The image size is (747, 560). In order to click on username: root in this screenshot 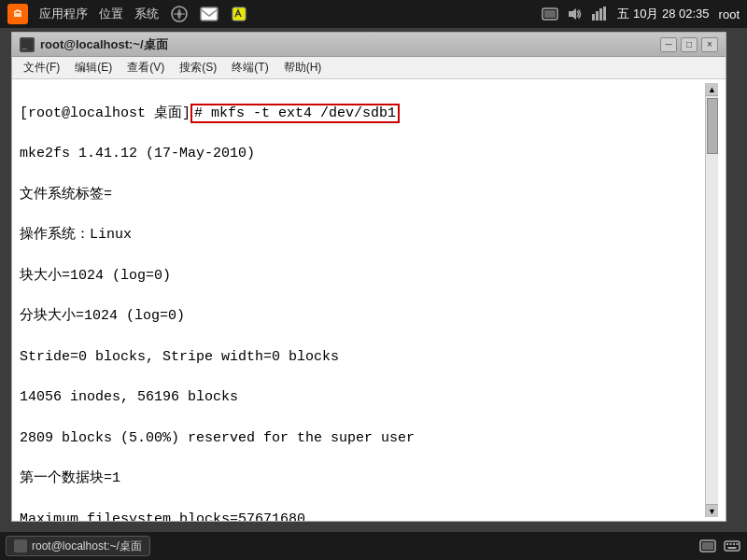, I will do `click(729, 15)`.